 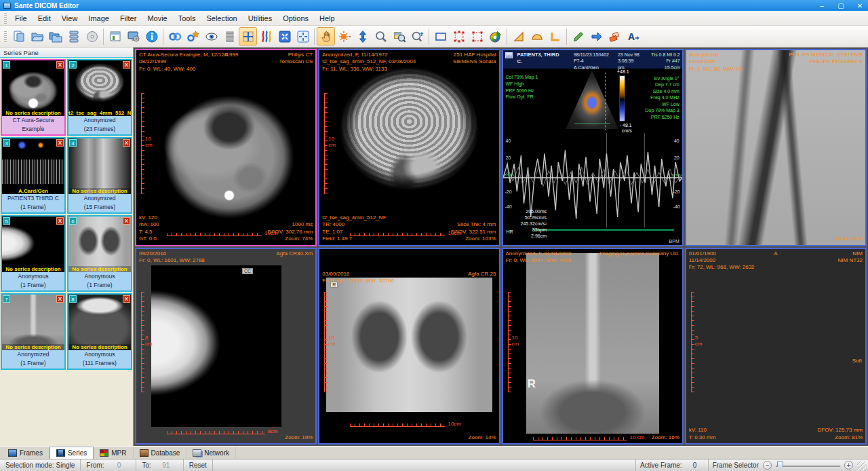 What do you see at coordinates (33, 166) in the screenshot?
I see `thumb-image-doppler` at bounding box center [33, 166].